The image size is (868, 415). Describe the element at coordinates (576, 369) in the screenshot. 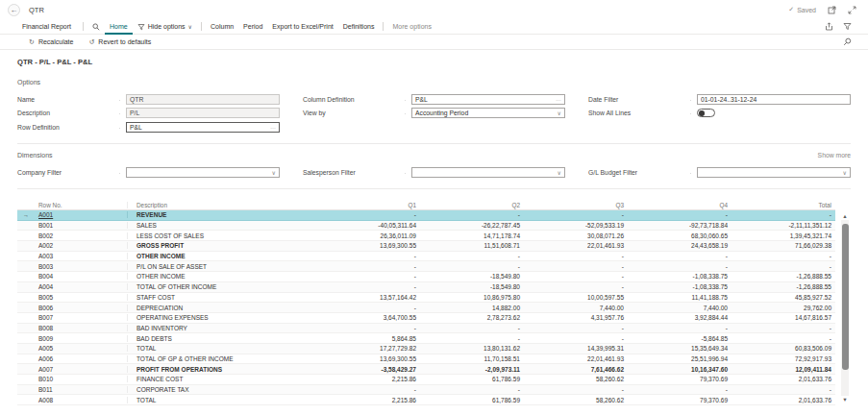

I see `q3-cell: 7,61,466.62` at that location.